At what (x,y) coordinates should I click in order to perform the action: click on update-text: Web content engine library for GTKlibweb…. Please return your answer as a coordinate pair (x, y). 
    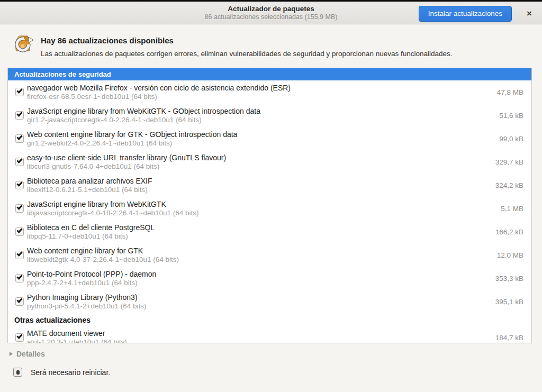
    Looking at the image, I should click on (259, 255).